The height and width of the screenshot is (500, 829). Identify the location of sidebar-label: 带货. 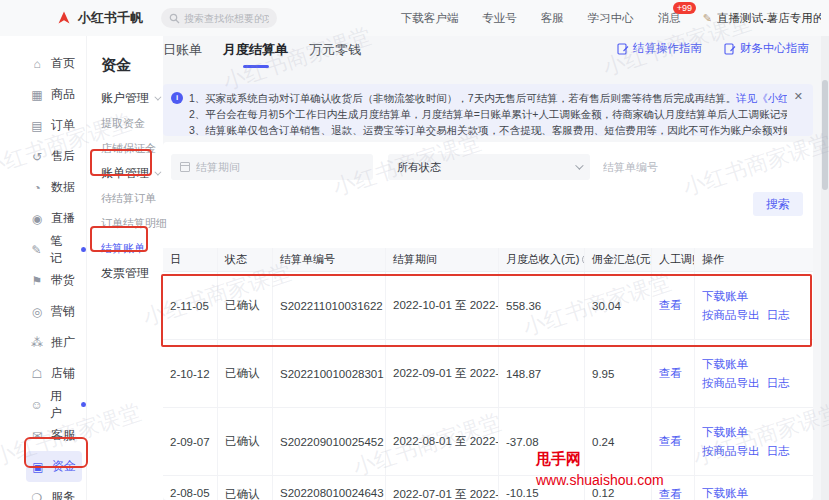
(63, 280).